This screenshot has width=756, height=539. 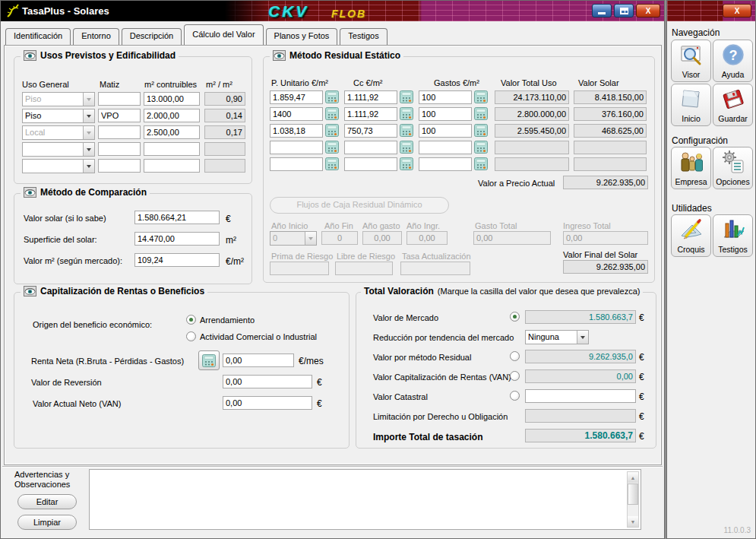 What do you see at coordinates (580, 416) in the screenshot?
I see `limitacion-field` at bounding box center [580, 416].